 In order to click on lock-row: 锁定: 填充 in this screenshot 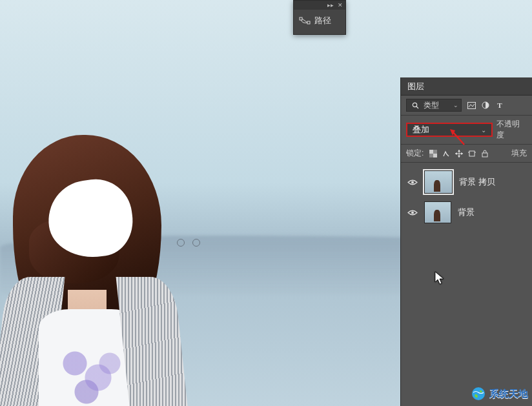, I will do `click(466, 154)`.